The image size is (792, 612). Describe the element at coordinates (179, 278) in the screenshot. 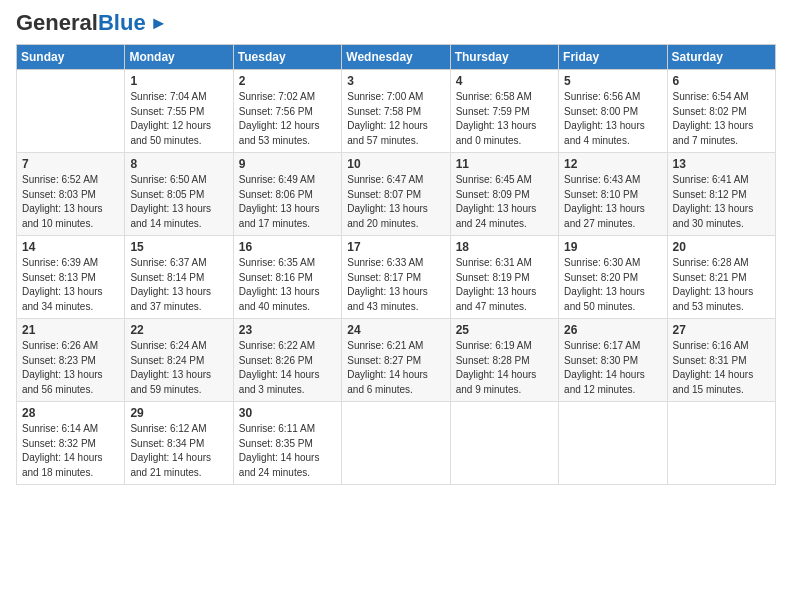

I see `calendar-cell: 15Sunrise: 6:37 AM Sunset: 8:14 PM Dayli…` at that location.